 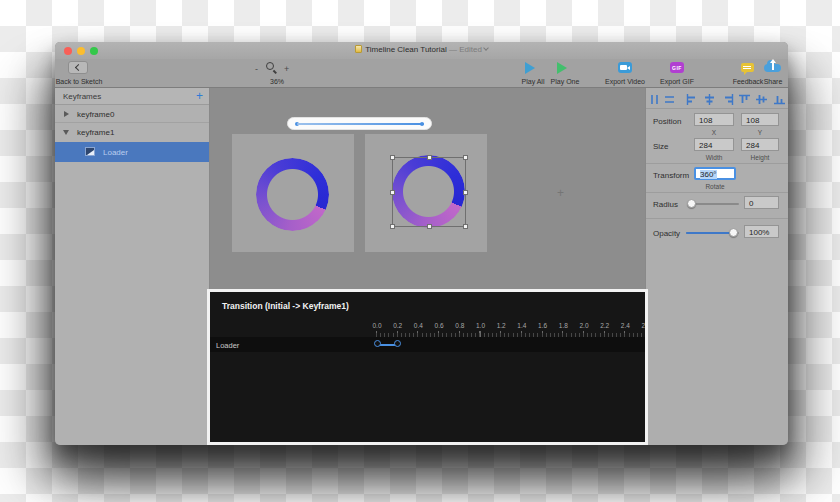 What do you see at coordinates (530, 68) in the screenshot?
I see `play-all-icon` at bounding box center [530, 68].